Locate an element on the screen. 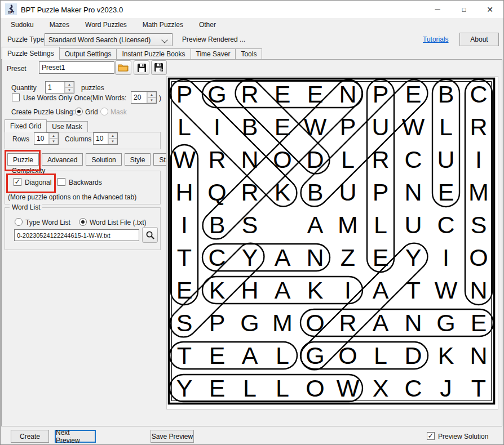 The image size is (504, 445). svg-text: G is located at coordinates (249, 323).